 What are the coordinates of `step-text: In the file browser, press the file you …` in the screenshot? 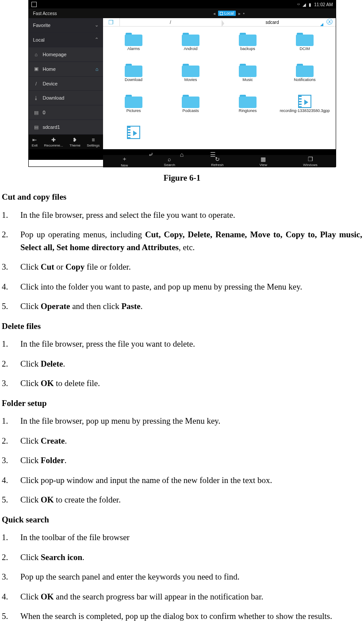 It's located at (191, 344).